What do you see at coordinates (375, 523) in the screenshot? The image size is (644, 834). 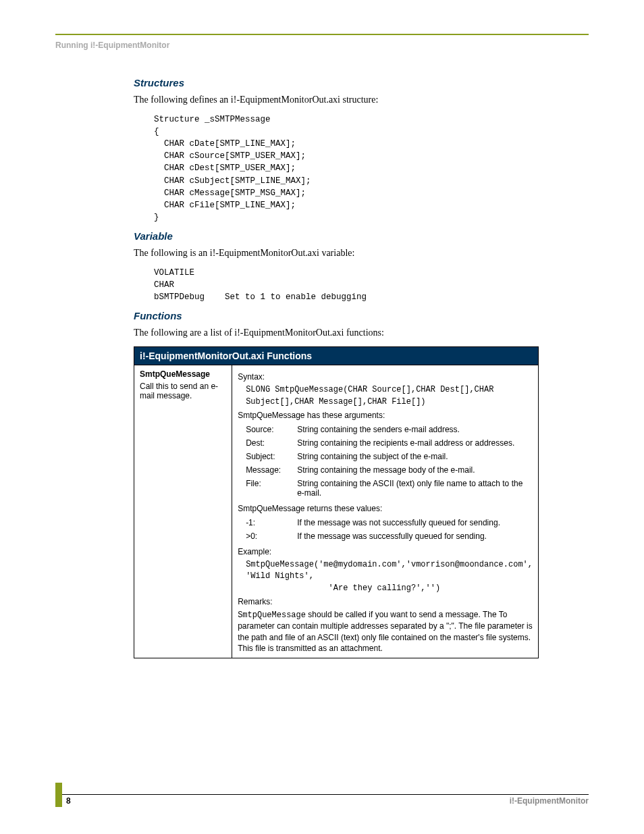 I see `return-row: -1: If the message was not successfully …` at bounding box center [375, 523].